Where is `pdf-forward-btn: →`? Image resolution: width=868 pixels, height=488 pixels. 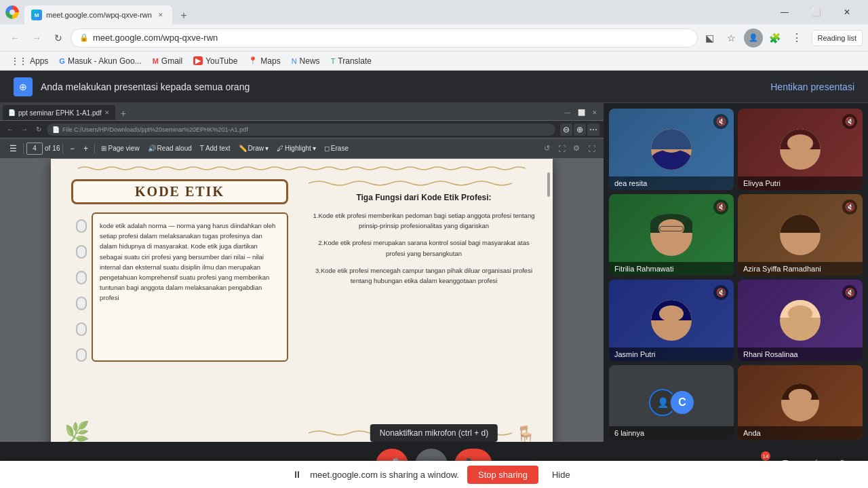
pdf-forward-btn: → is located at coordinates (24, 130).